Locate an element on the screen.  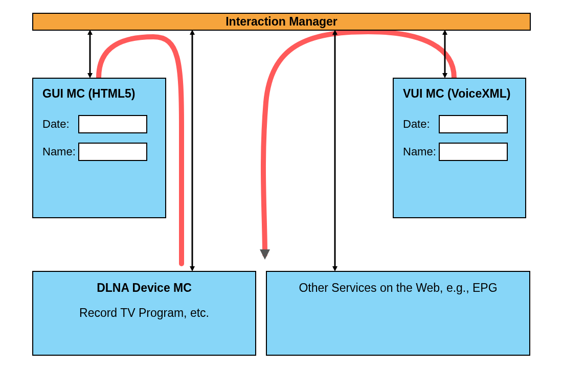
gui-name-label: Name: is located at coordinates (60, 152).